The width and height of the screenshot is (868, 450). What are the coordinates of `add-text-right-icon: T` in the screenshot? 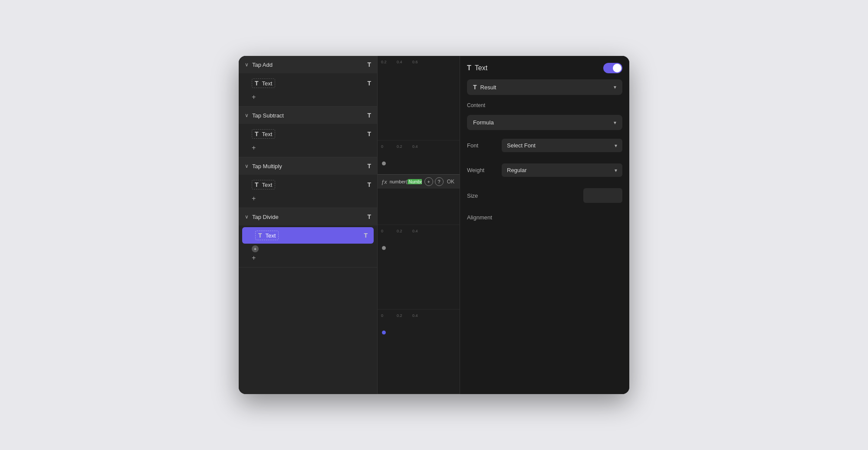 It's located at (369, 83).